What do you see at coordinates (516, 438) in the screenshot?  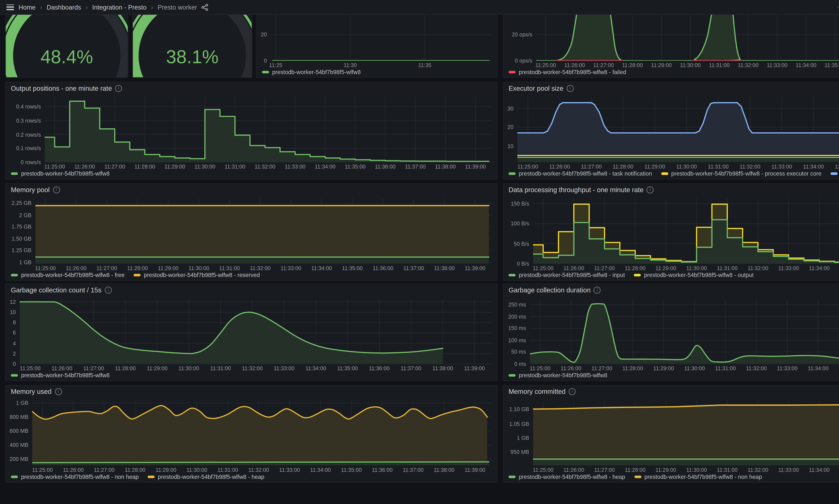 I see `y-axis-tick: 1 GB` at bounding box center [516, 438].